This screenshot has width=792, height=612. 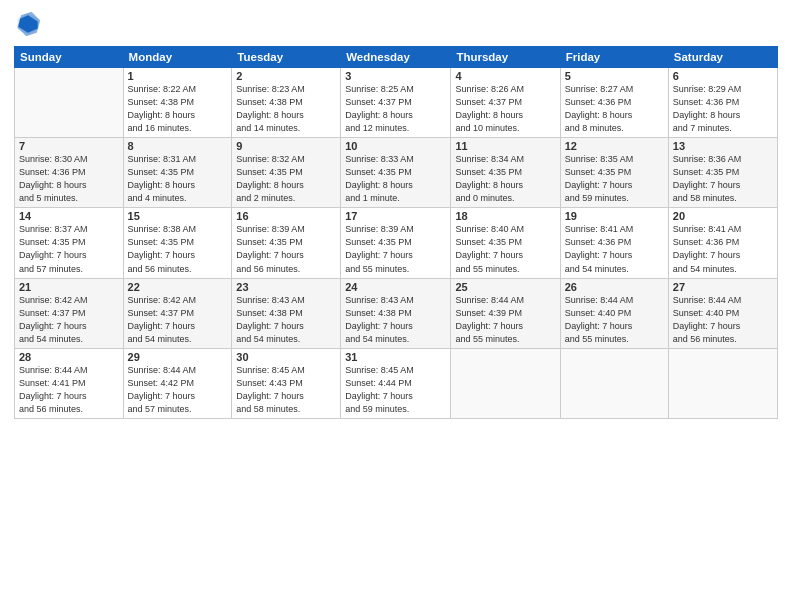 What do you see at coordinates (178, 313) in the screenshot?
I see `calendar-cell: 22Sunrise: 8:42 AM Sunset: 4:37 PM Dayli…` at bounding box center [178, 313].